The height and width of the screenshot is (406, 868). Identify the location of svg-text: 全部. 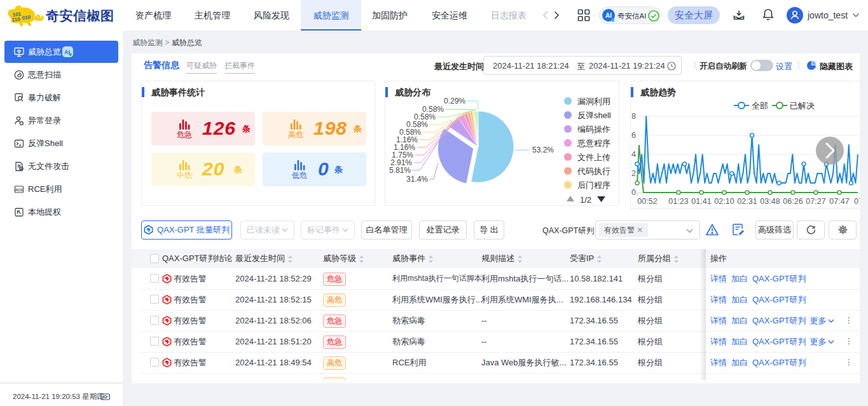
(760, 105).